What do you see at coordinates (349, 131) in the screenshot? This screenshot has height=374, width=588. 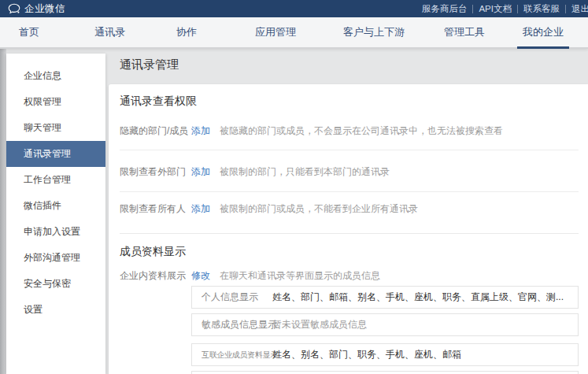 I see `row-hidden-departments: 隐藏的部门/成员 添加 被隐藏的部门或成员，不会显示在公司通讯录中，也无法被搜索…` at bounding box center [349, 131].